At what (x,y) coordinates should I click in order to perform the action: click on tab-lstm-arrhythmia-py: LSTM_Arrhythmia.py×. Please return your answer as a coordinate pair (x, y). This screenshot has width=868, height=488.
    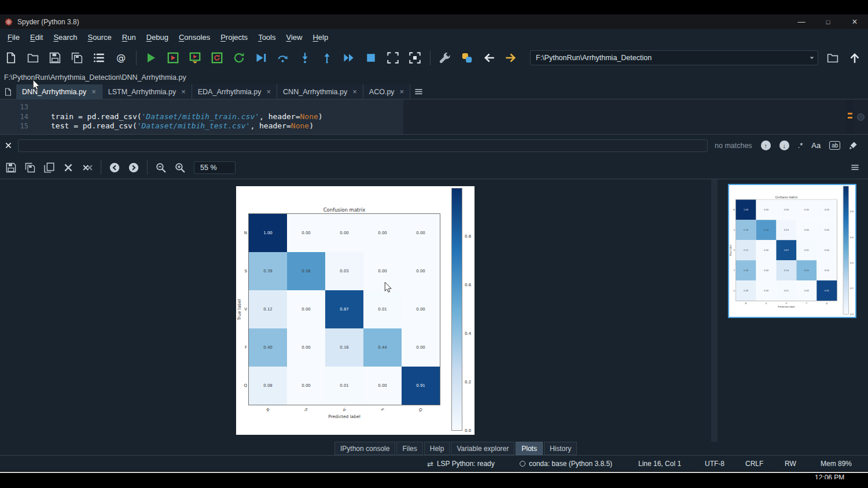
    Looking at the image, I should click on (147, 91).